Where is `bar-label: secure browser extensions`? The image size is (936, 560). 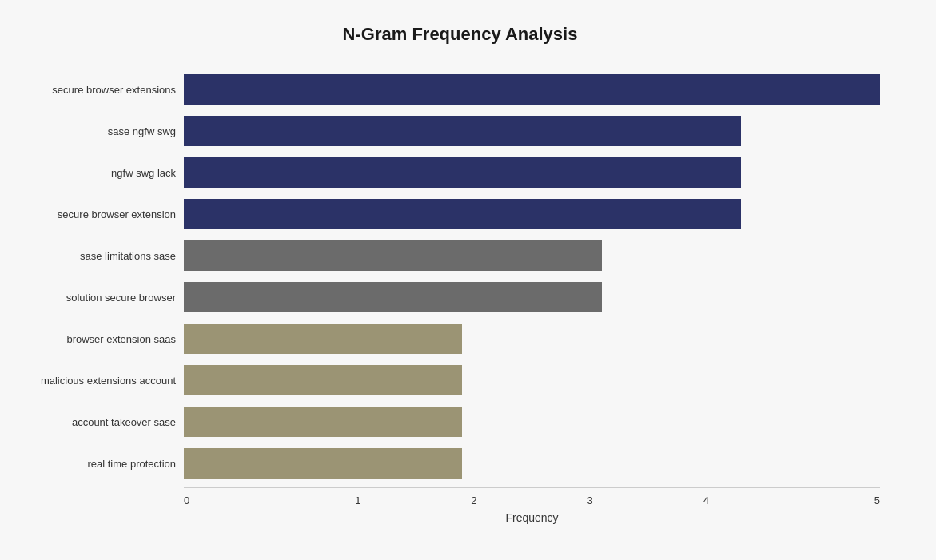
bar-label: secure browser extensions is located at coordinates (92, 89).